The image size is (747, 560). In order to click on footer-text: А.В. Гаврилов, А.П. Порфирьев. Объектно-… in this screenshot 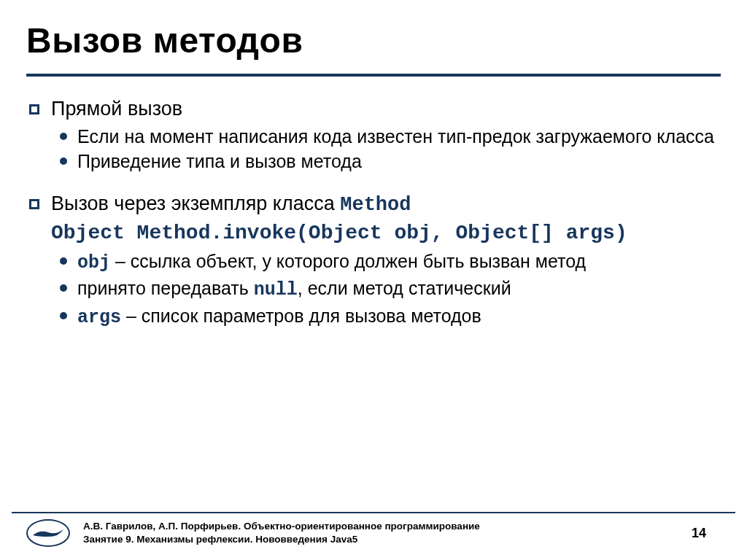, I will do `click(374, 532)`.